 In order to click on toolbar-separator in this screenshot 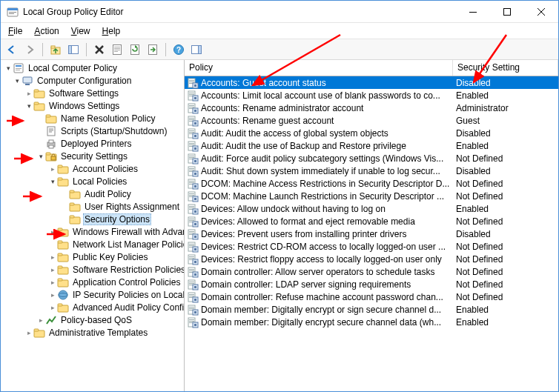, I will do `click(43, 50)`.